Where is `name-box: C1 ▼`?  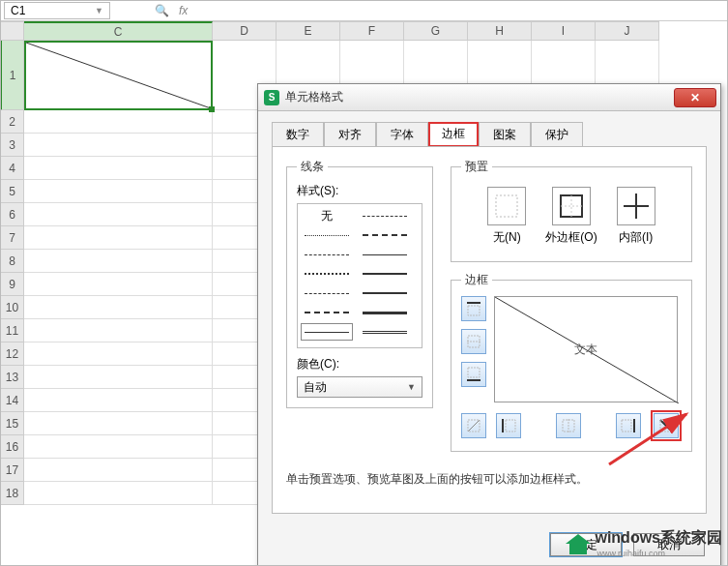 name-box: C1 ▼ is located at coordinates (57, 11).